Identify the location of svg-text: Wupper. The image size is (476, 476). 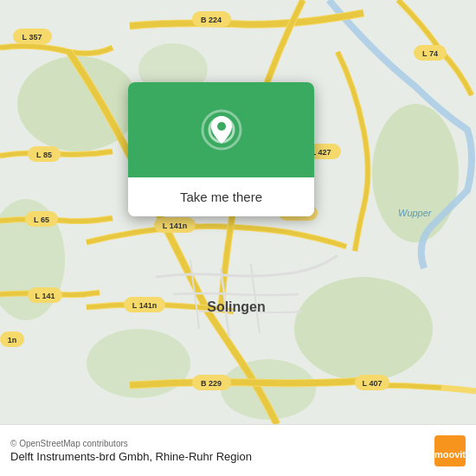
(415, 213).